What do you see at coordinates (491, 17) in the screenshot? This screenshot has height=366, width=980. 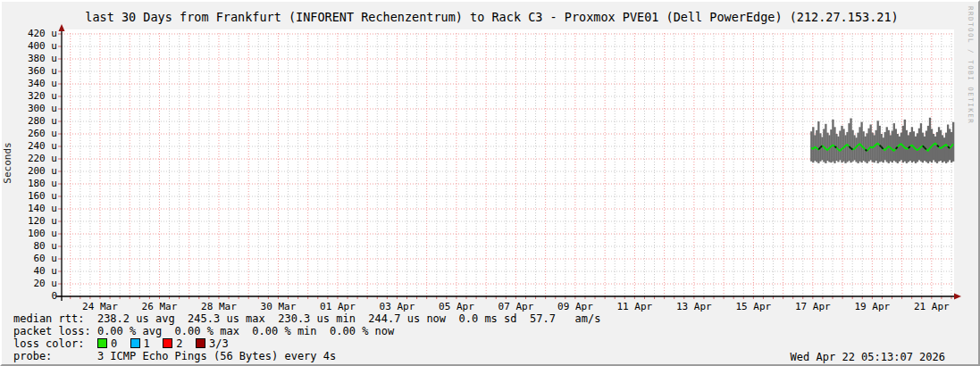 I see `graph-title: last 30 Days from Frankfurt (INFORENT Re…` at bounding box center [491, 17].